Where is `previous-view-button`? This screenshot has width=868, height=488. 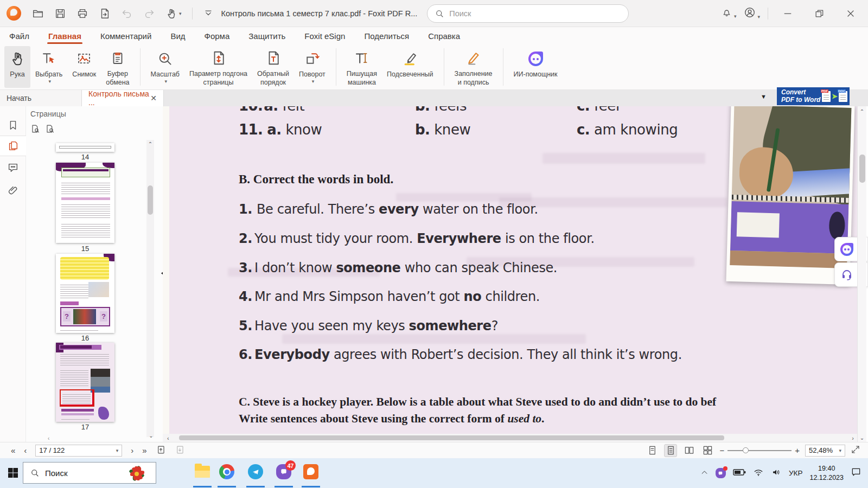 previous-view-button is located at coordinates (161, 451).